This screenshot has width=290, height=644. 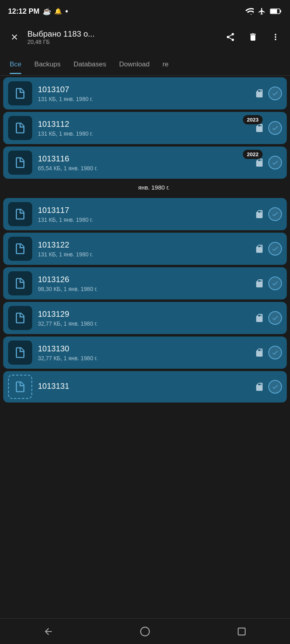 I want to click on delete-button, so click(x=253, y=37).